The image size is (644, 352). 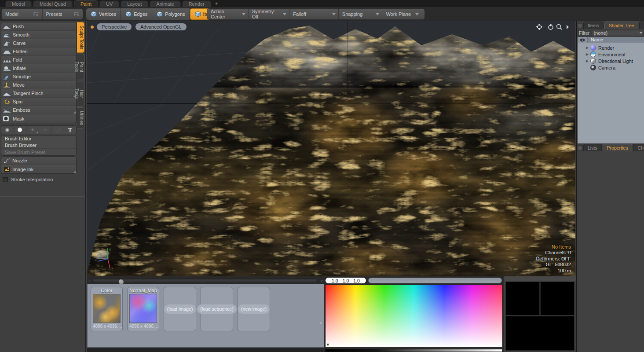 I want to click on tab-shader-tree: Shader Tree, so click(x=622, y=26).